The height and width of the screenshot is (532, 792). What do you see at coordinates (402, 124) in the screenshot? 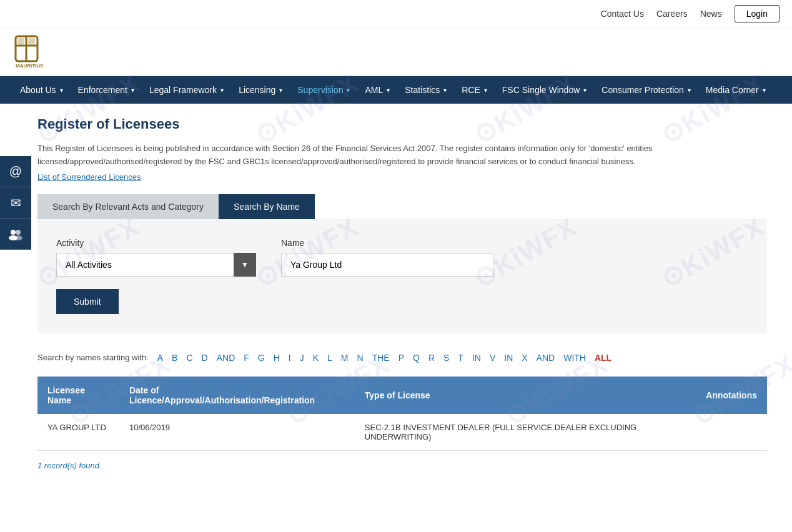
I see `page-title: Register of Licensees` at bounding box center [402, 124].